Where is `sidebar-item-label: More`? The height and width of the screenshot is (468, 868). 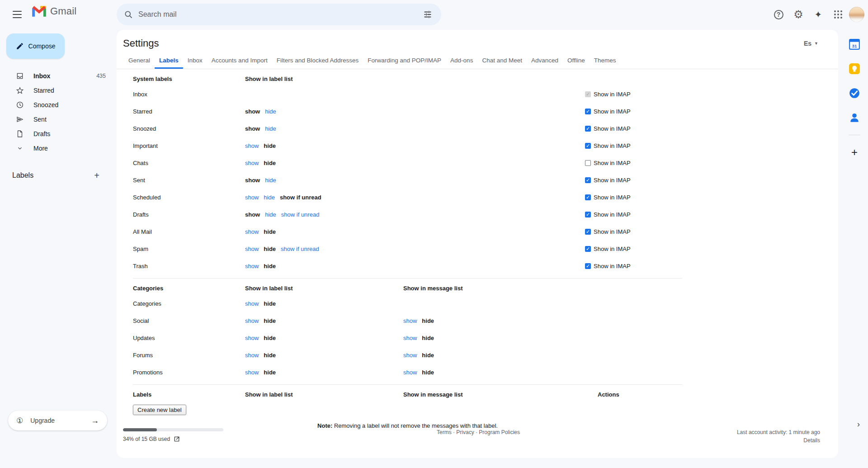
sidebar-item-label: More is located at coordinates (70, 148).